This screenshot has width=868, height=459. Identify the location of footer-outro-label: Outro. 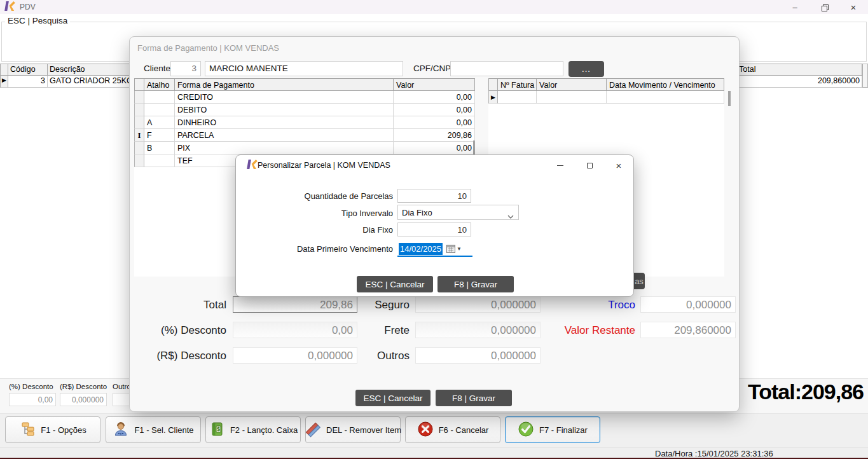
(122, 387).